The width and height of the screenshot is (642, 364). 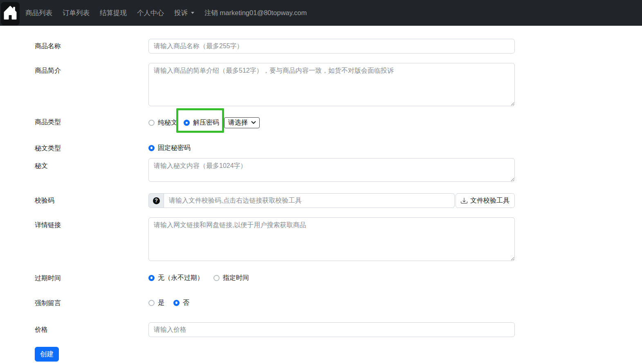 What do you see at coordinates (238, 123) in the screenshot?
I see `type-select-value: 请选择` at bounding box center [238, 123].